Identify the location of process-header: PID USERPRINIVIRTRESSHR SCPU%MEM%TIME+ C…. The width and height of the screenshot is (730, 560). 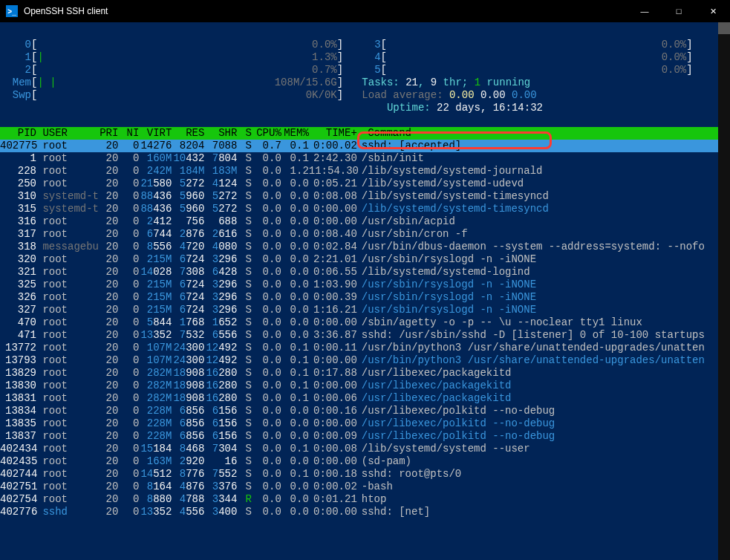
(365, 134).